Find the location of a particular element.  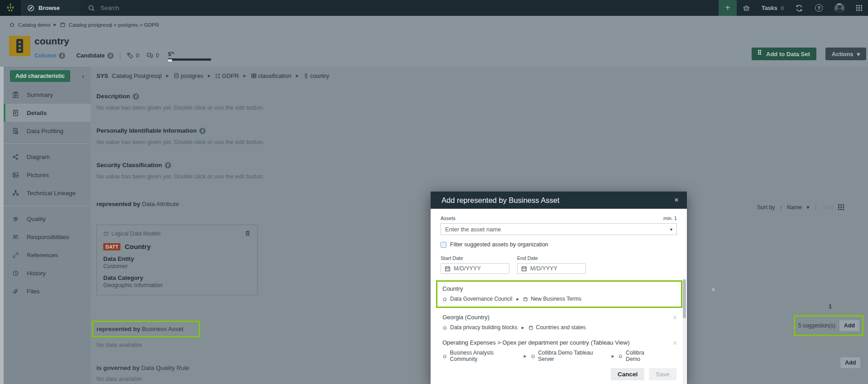

quality-icon is located at coordinates (15, 219).